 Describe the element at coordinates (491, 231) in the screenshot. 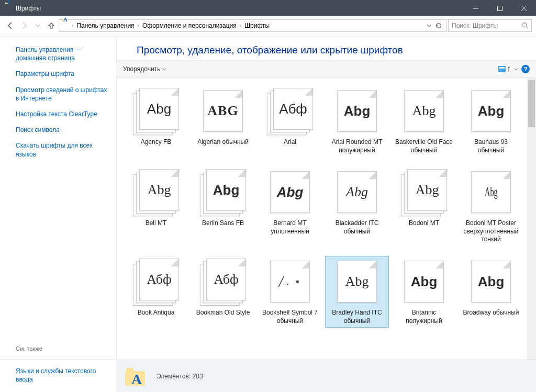

I see `font-label: Bodoni MT Poster сверхуплотненный тонкий` at that location.